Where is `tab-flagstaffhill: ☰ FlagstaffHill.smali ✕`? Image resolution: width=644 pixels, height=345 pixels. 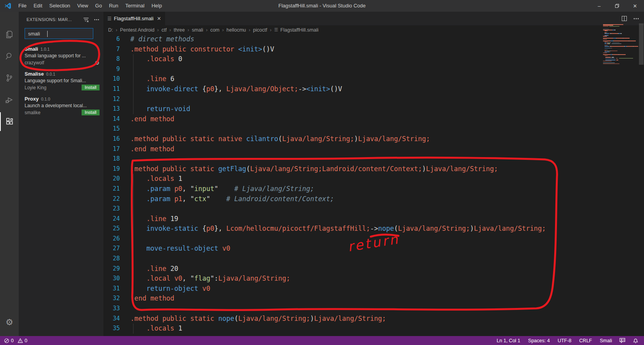 tab-flagstaffhill: ☰ FlagstaffHill.smali ✕ is located at coordinates (134, 19).